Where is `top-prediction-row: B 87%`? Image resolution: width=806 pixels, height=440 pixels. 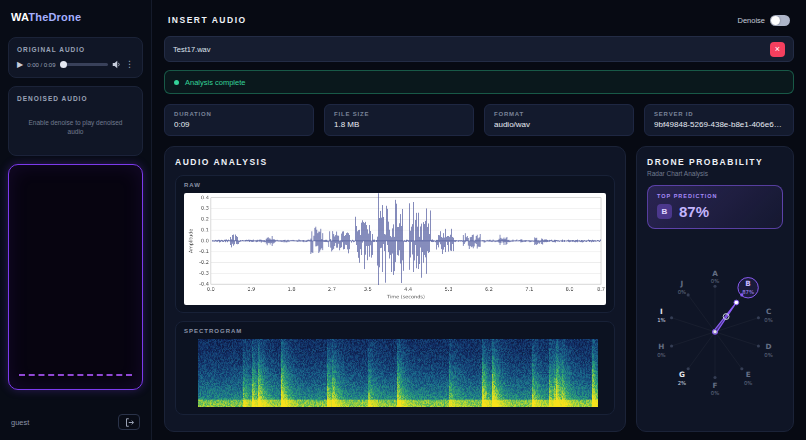 top-prediction-row: B 87% is located at coordinates (715, 212).